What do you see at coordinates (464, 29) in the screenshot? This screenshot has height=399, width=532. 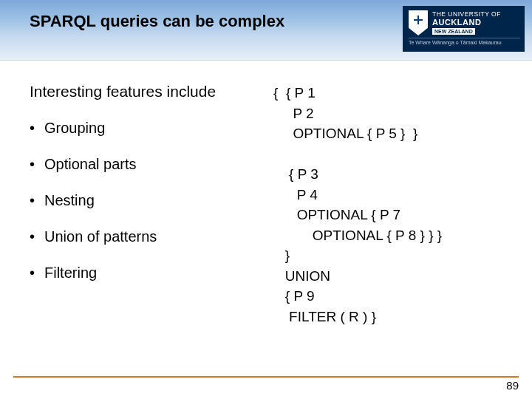 I see `university-logo: THE UNIVERSITY OF AUCKLAND NEW ZEALAND T…` at bounding box center [464, 29].